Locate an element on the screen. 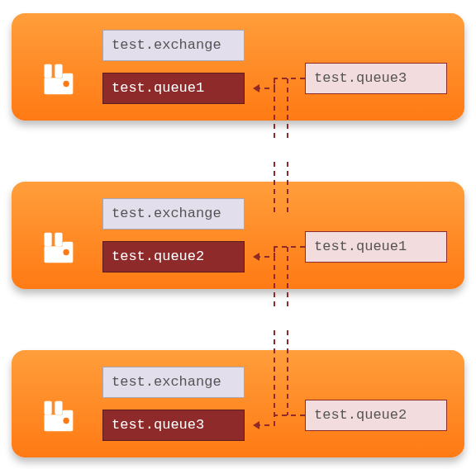 The image size is (476, 469). primary-queue-box: test.queue3 is located at coordinates (174, 425).